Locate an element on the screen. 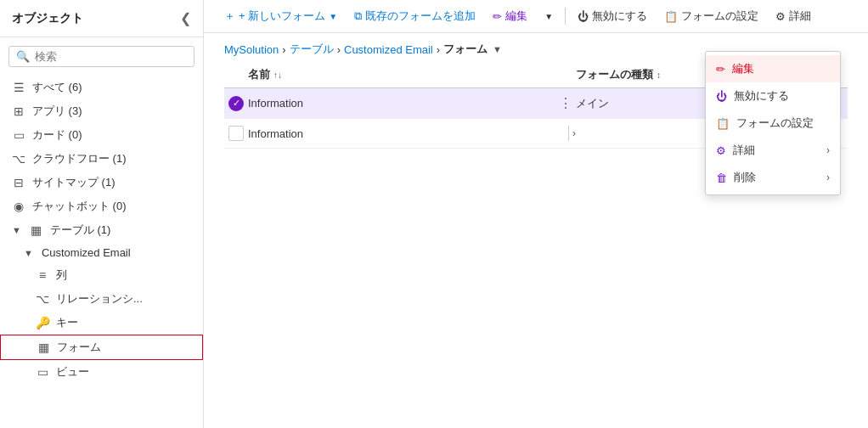 This screenshot has height=428, width=868. sidebar-item-keys: 🔑 キー is located at coordinates (102, 323).